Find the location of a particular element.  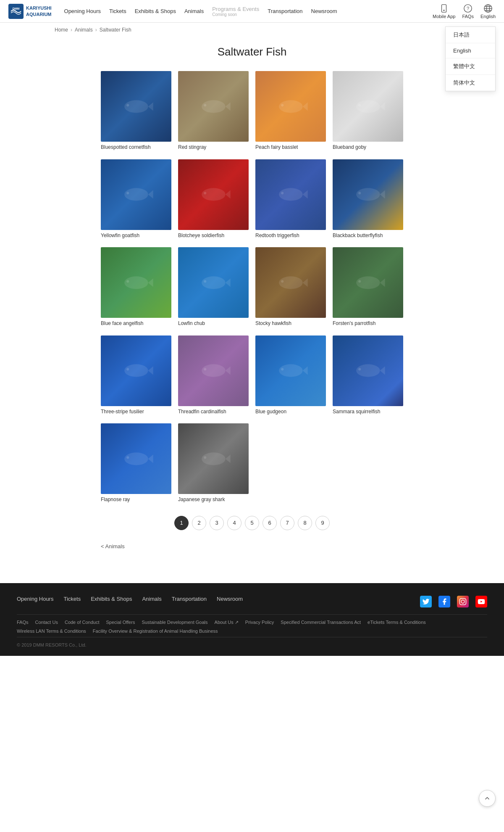

youtube-play-icon is located at coordinates (481, 602).